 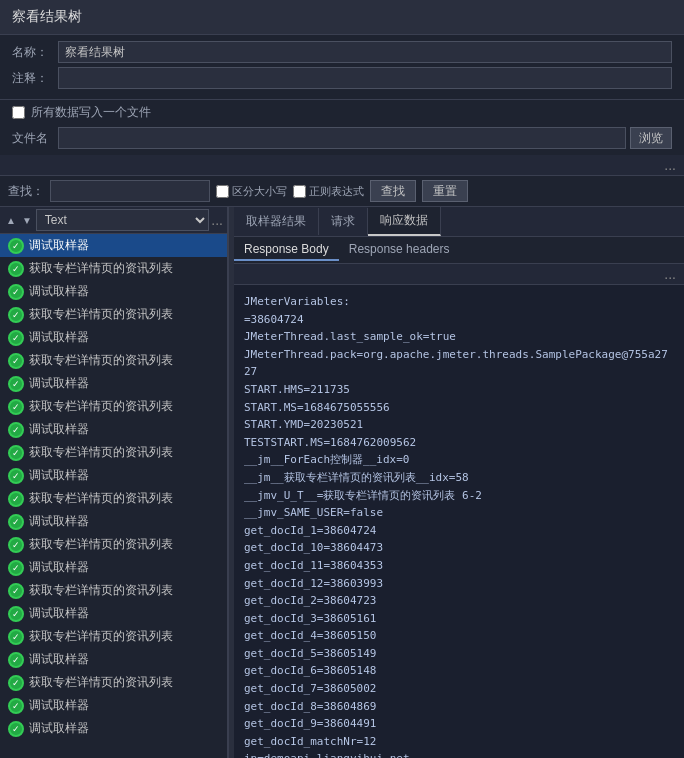 What do you see at coordinates (26, 192) in the screenshot?
I see `search-label: 查找：` at bounding box center [26, 192].